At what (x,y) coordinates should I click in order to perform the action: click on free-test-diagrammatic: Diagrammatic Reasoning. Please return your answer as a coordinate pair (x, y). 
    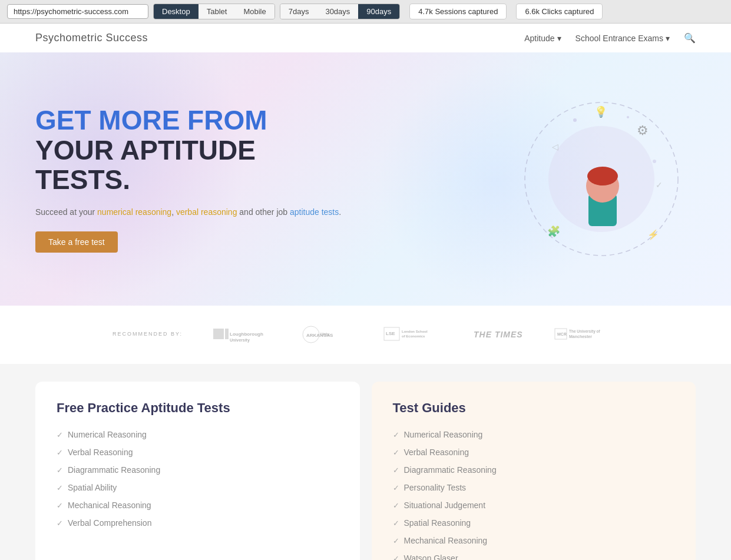
    Looking at the image, I should click on (114, 470).